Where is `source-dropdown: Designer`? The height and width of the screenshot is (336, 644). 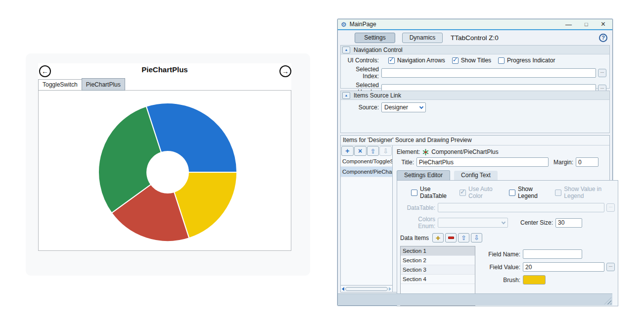
source-dropdown: Designer is located at coordinates (404, 107).